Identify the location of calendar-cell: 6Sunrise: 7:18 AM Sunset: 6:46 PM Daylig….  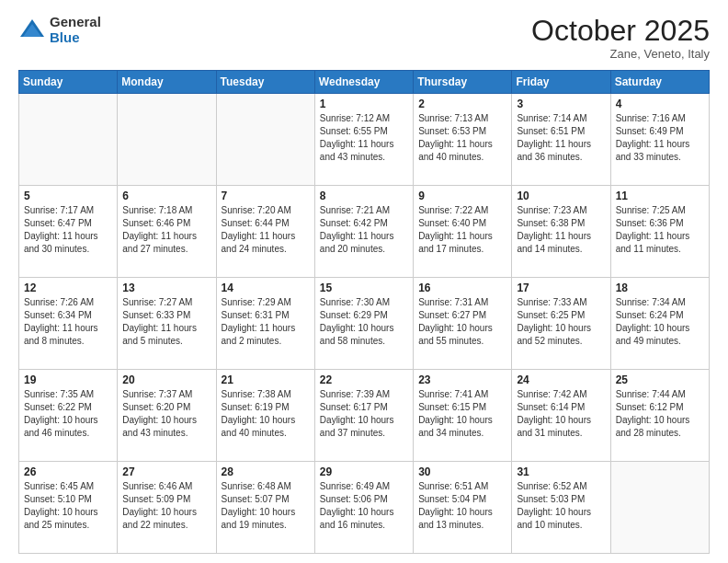
(167, 232).